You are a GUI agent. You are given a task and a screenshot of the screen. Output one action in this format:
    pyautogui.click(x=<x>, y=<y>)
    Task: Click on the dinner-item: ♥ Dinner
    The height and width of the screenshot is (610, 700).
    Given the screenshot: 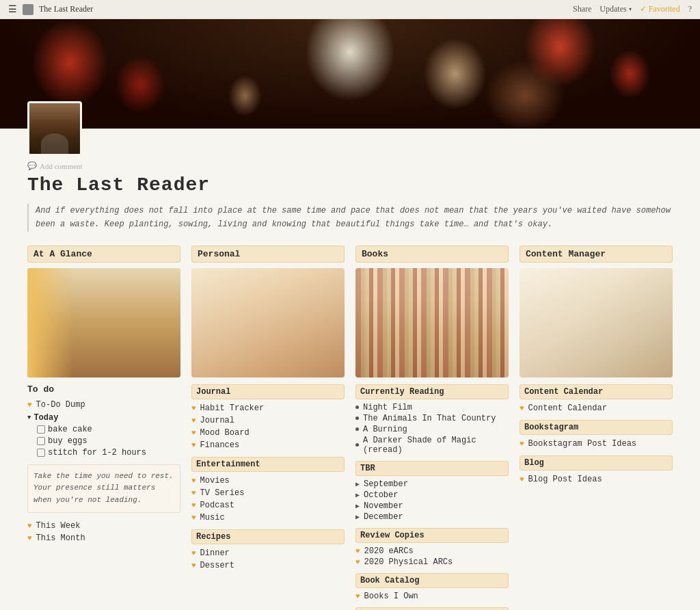 What is the action you would take?
    pyautogui.click(x=268, y=553)
    